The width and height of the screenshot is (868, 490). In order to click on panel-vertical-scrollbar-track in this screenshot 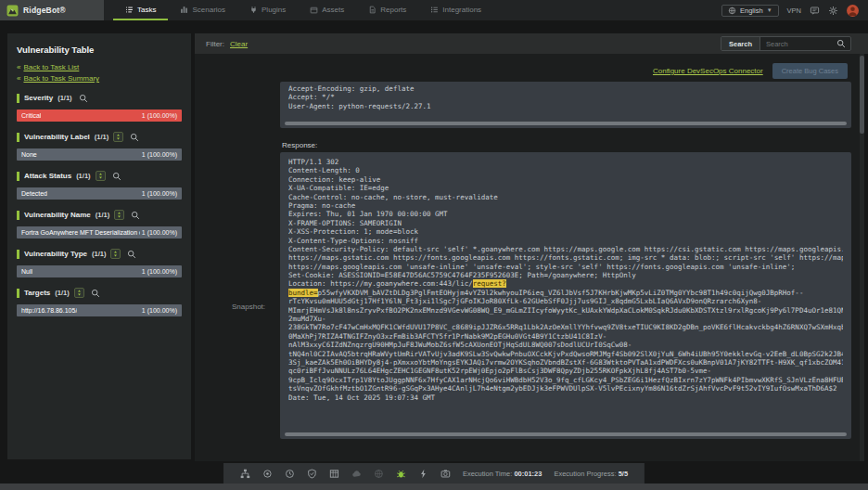, I will do `click(862, 258)`.